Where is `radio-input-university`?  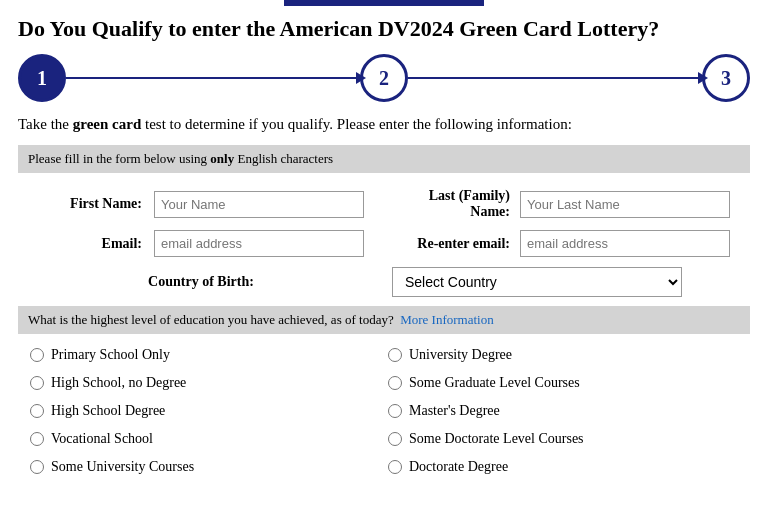
radio-input-university is located at coordinates (395, 355).